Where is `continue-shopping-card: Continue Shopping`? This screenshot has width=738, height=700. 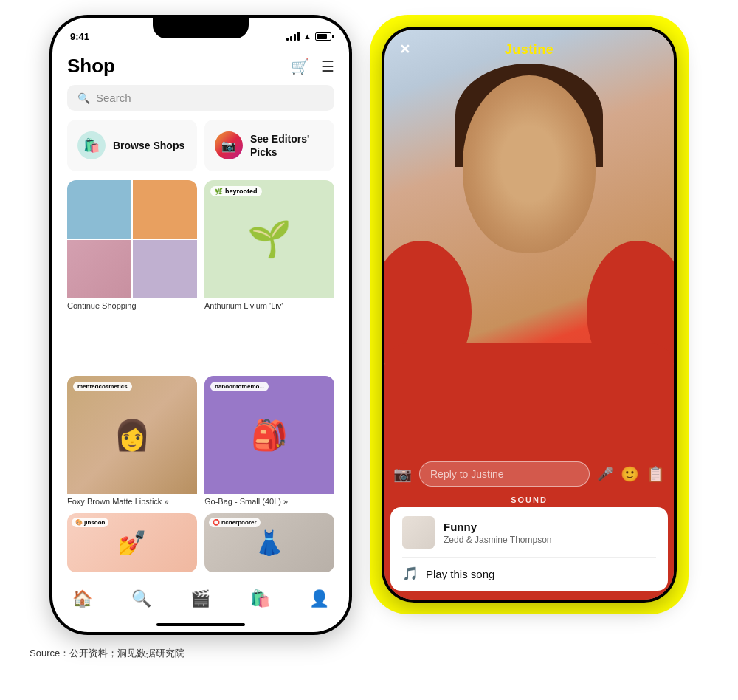
continue-shopping-card: Continue Shopping is located at coordinates (132, 275).